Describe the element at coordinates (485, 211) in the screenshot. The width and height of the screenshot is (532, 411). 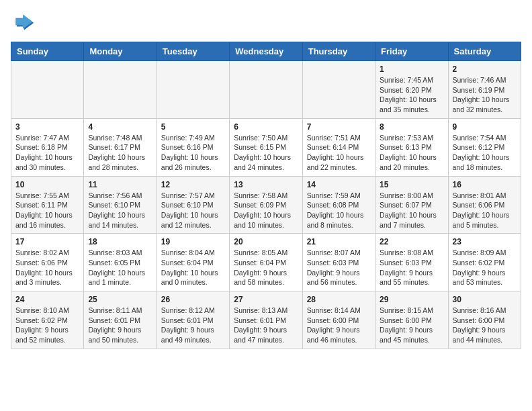
I see `day-info: Sunrise: 8:01 AM Sunset: 6:06 PM Dayligh…` at that location.